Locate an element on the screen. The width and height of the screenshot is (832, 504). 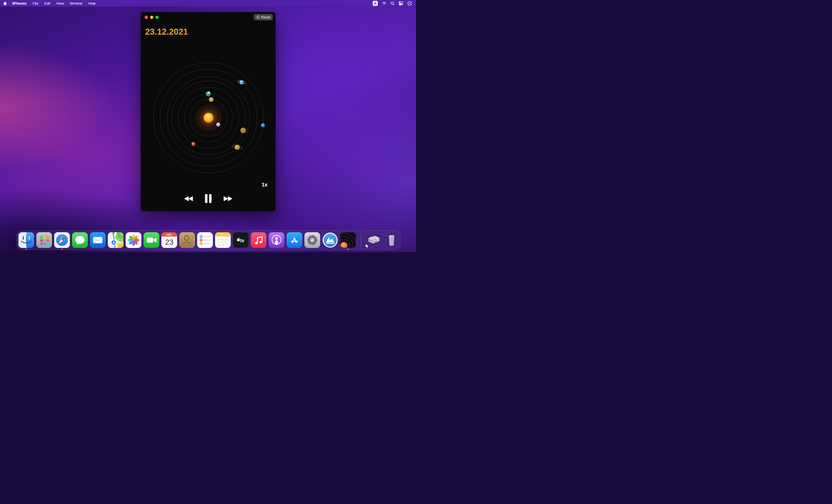
menu-help: Help is located at coordinates (92, 3).